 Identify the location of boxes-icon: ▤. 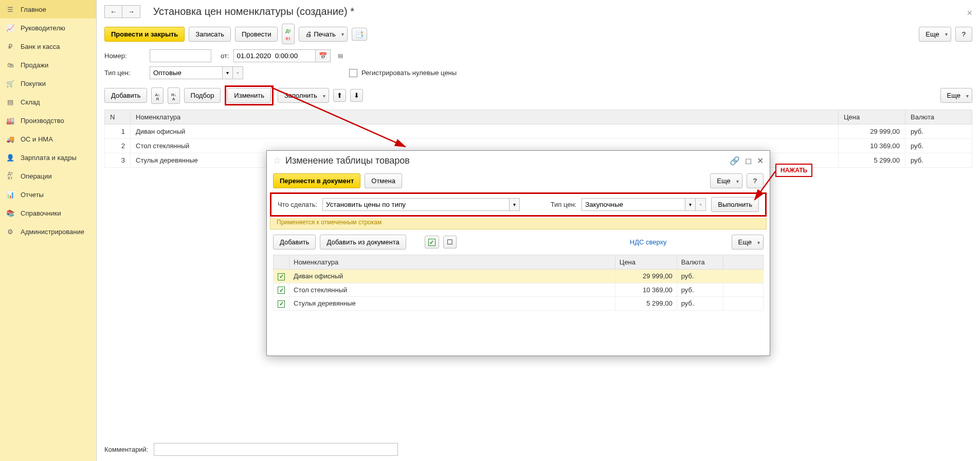
(10, 102).